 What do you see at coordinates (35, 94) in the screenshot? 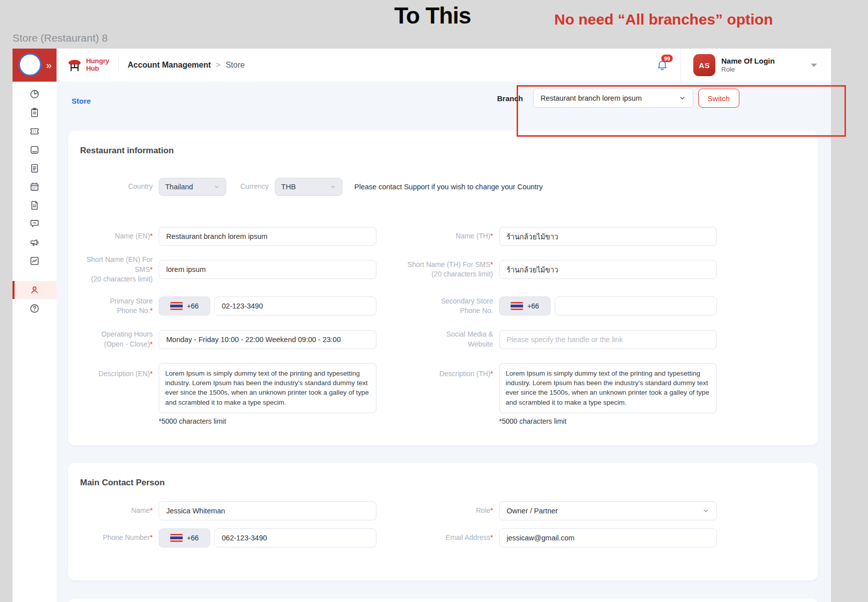
I see `dashboard-icon` at bounding box center [35, 94].